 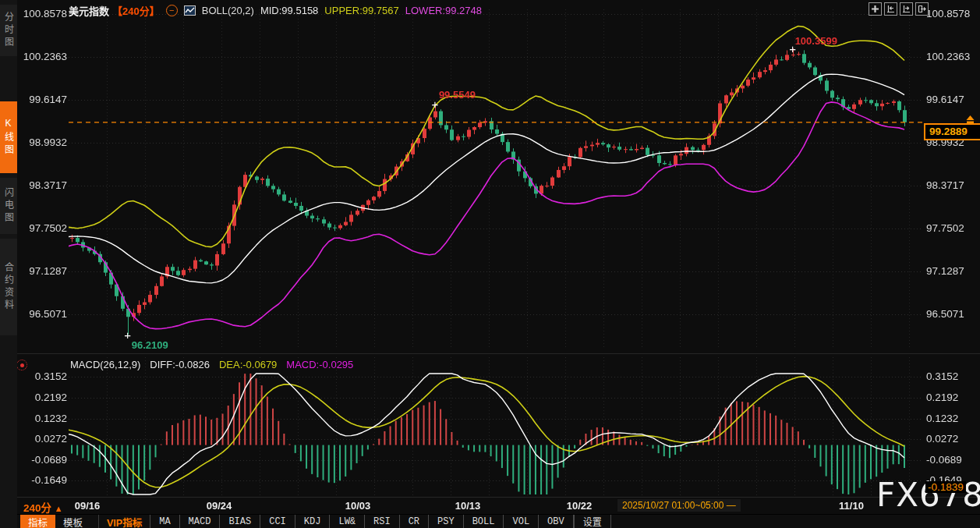 What do you see at coordinates (483, 521) in the screenshot?
I see `indicator-shortcut-boll: BOLL` at bounding box center [483, 521].